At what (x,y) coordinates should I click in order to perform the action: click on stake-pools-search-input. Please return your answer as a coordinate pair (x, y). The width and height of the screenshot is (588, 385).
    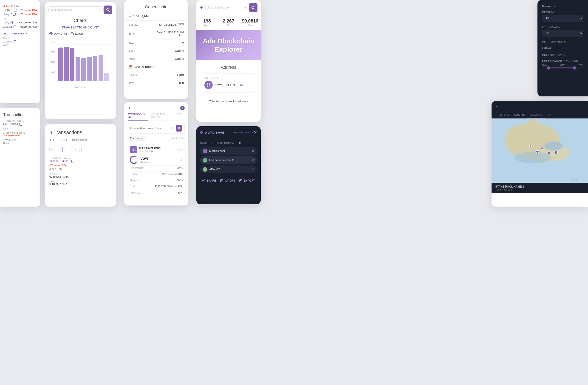
    Looking at the image, I should click on (149, 128).